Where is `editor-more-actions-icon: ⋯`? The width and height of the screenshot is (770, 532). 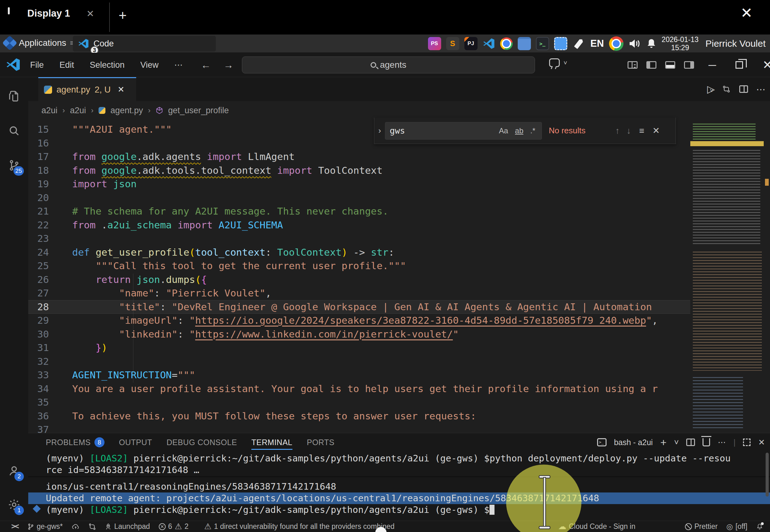
editor-more-actions-icon: ⋯ is located at coordinates (761, 89).